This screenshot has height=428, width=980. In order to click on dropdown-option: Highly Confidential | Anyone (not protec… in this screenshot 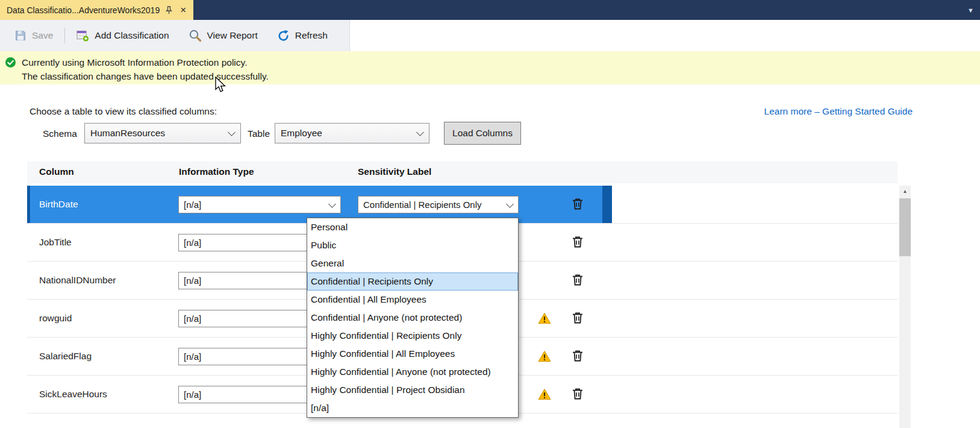, I will do `click(413, 372)`.